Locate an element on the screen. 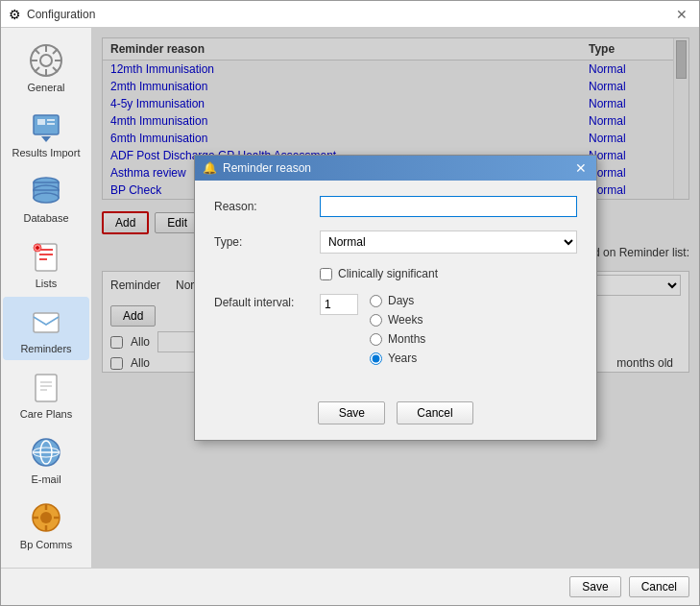 The image size is (700, 606). sidebar-label-email: E-mail is located at coordinates (46, 479).